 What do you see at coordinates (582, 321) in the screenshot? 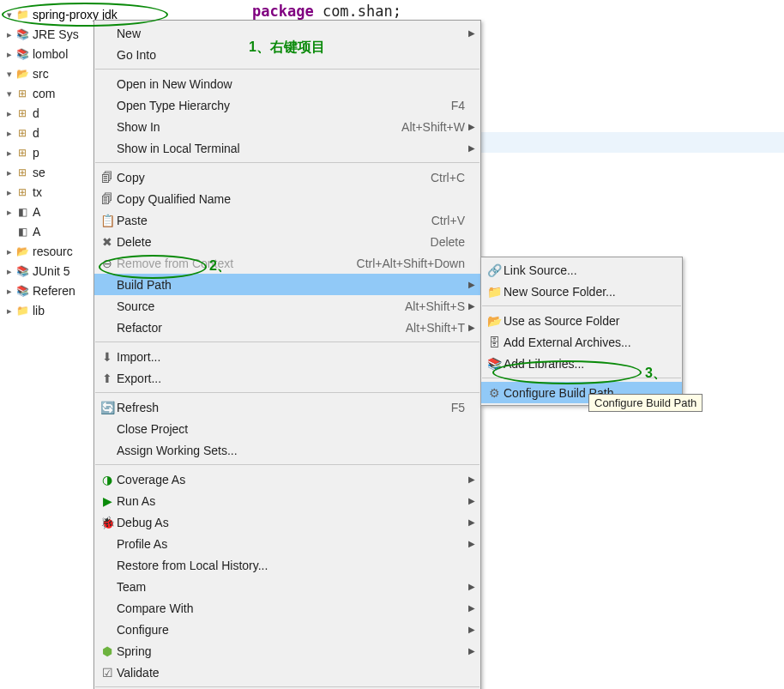
I see `submenu-use-as-source-folder: 📂Use as Source Folder` at bounding box center [582, 321].